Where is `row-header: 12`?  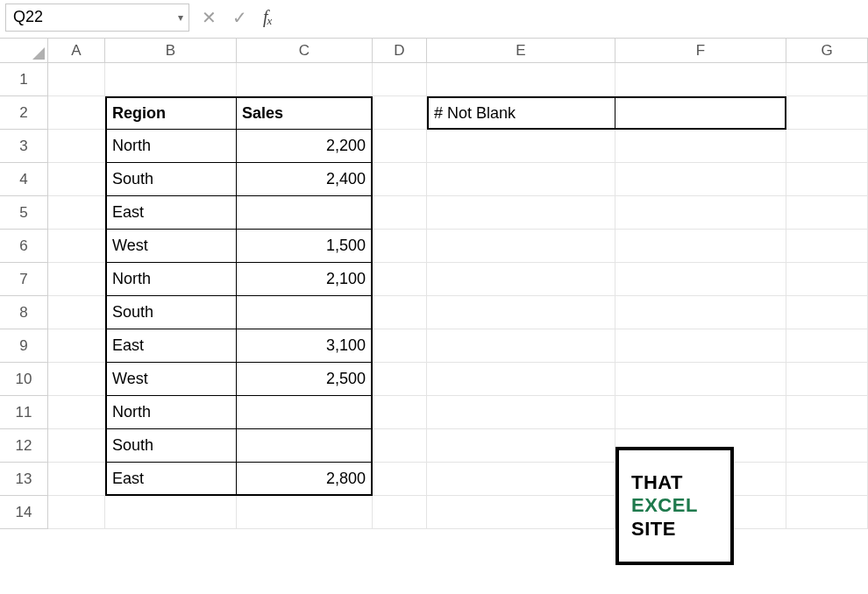 row-header: 12 is located at coordinates (25, 446).